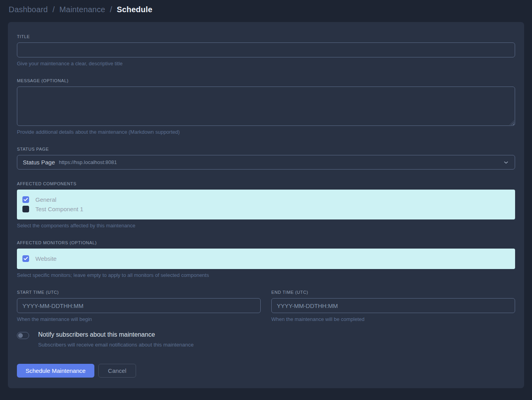  I want to click on component-option-label: Test Component 1, so click(59, 209).